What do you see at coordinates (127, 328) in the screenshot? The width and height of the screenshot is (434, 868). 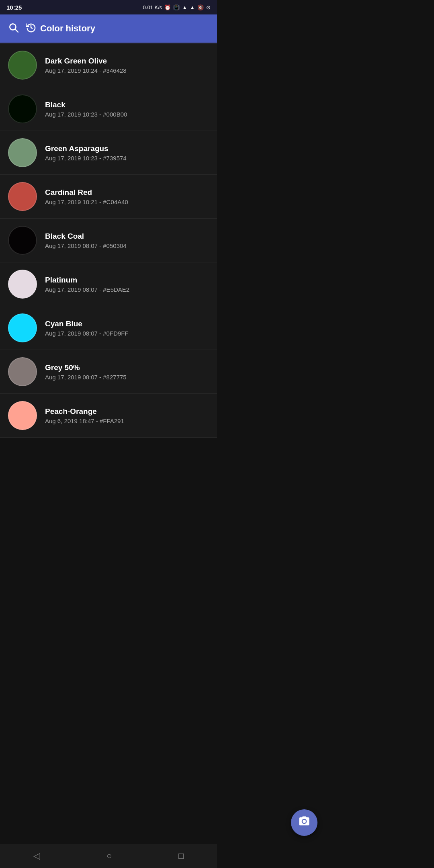 I see `color-info: Cyan BlueAug 17, 2019 08:07 - #0FD9FF` at bounding box center [127, 328].